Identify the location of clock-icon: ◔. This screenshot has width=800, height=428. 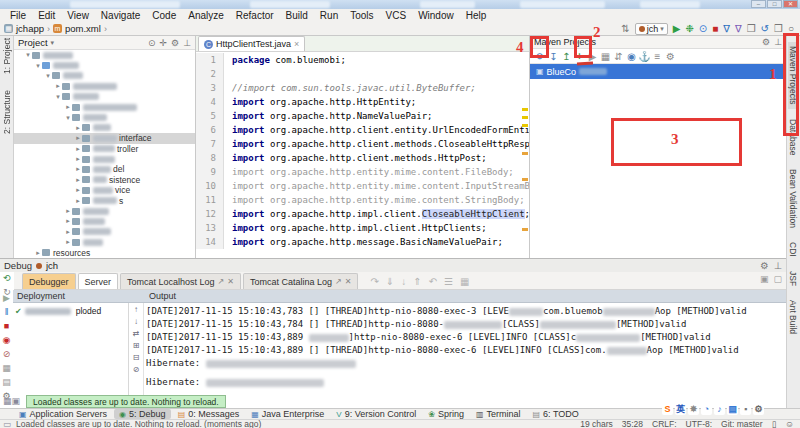
(706, 410).